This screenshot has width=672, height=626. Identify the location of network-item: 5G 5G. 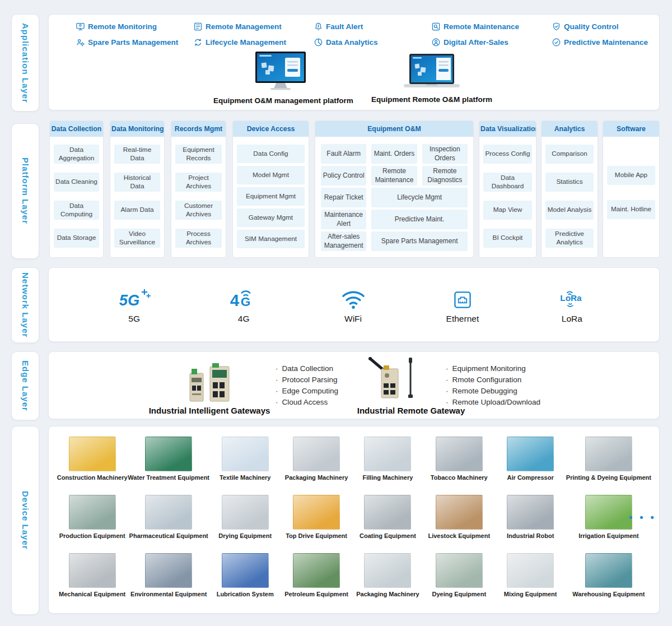
(134, 313).